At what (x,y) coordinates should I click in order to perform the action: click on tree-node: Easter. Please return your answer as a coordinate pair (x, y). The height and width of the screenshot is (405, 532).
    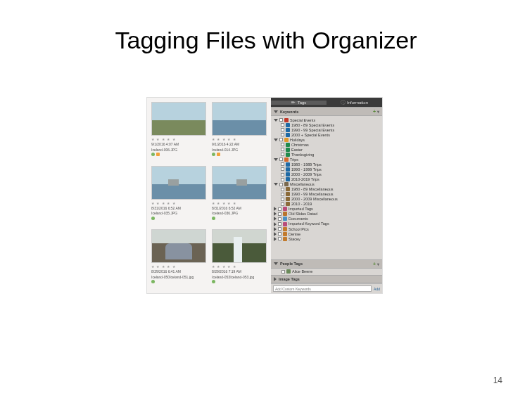
    Looking at the image, I should click on (327, 149).